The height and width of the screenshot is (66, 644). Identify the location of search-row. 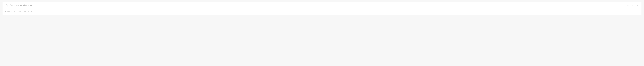
(322, 6).